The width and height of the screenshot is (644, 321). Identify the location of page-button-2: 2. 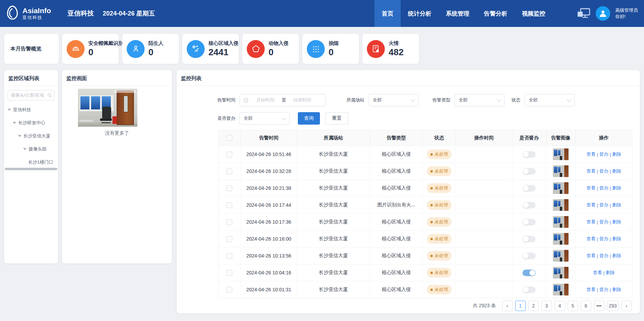
(534, 306).